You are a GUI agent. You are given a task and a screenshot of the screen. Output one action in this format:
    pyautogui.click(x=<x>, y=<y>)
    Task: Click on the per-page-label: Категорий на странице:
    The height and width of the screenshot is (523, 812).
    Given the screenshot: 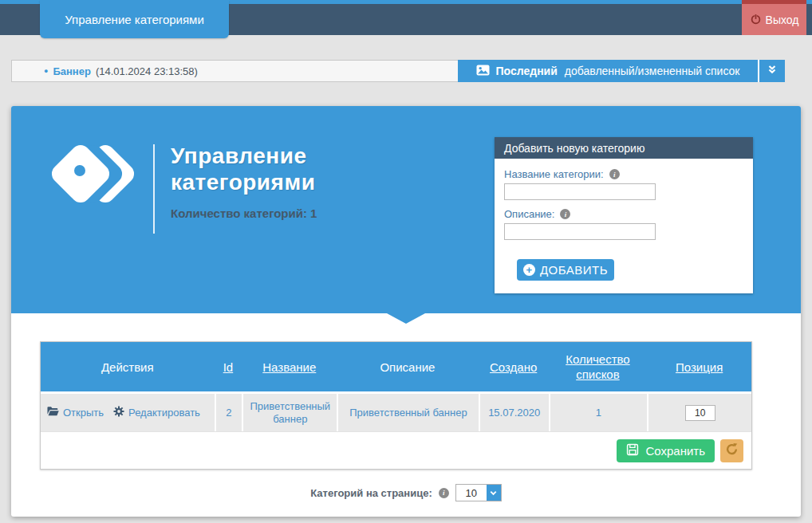 What is the action you would take?
    pyautogui.click(x=372, y=493)
    